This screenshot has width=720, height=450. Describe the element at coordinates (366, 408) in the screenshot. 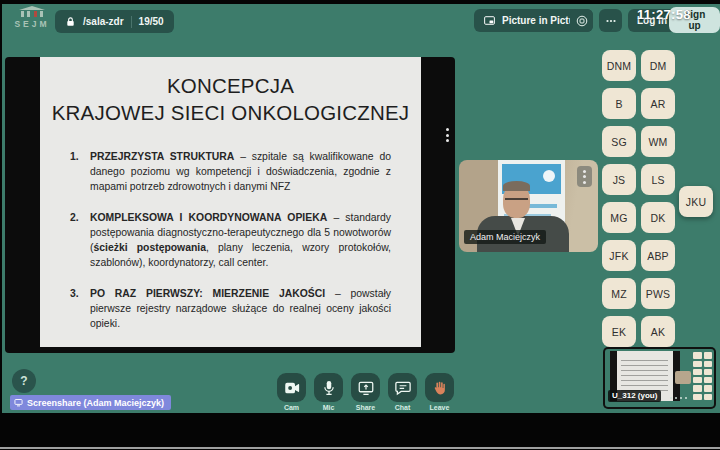

I see `share-label: Share` at that location.